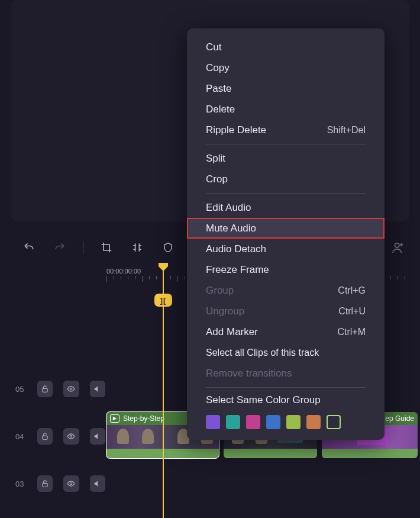 Image resolution: width=420 pixels, height=518 pixels. What do you see at coordinates (58, 389) in the screenshot?
I see `track-header-05: 05` at bounding box center [58, 389].